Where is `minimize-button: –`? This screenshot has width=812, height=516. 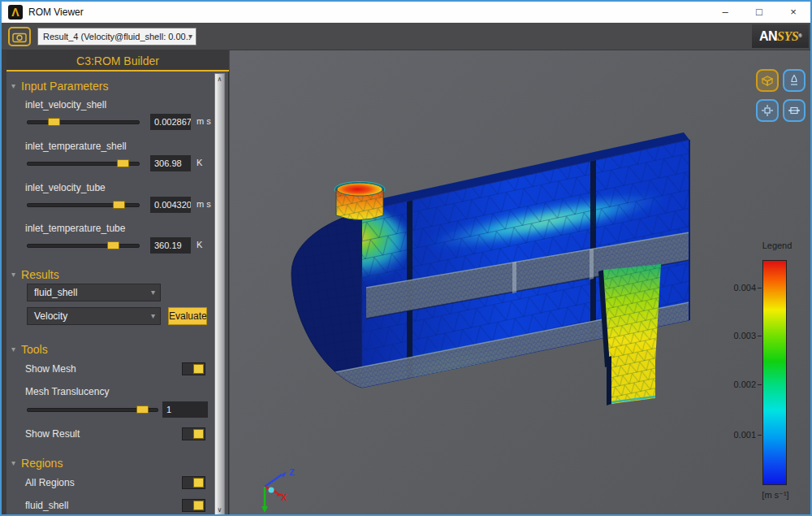 minimize-button: – is located at coordinates (725, 12).